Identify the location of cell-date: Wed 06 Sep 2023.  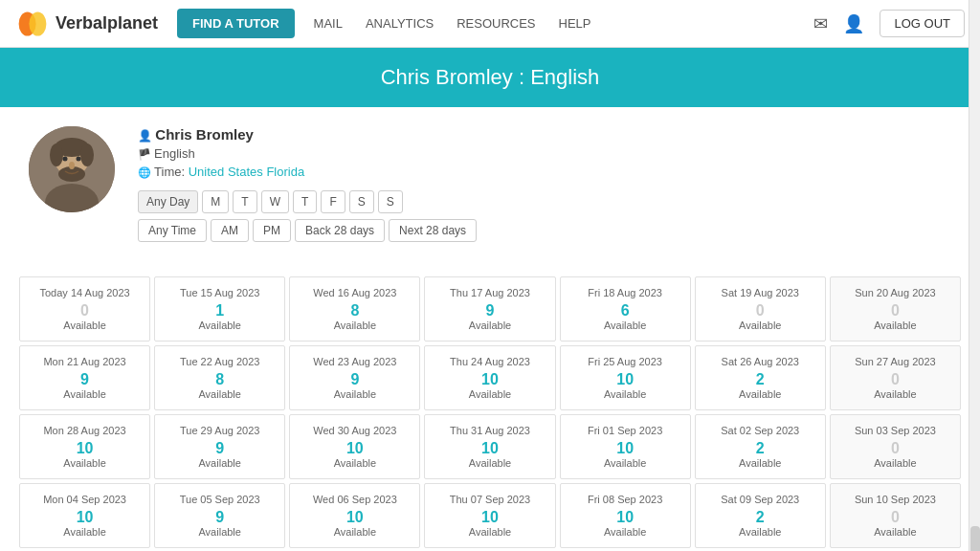
(354, 499).